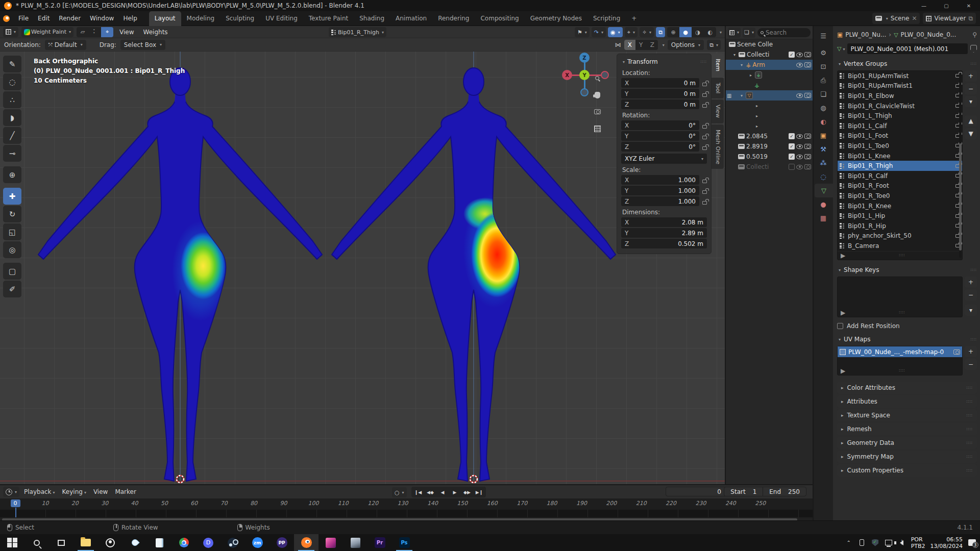  Describe the element at coordinates (127, 32) in the screenshot. I see `view-menu: View` at that location.